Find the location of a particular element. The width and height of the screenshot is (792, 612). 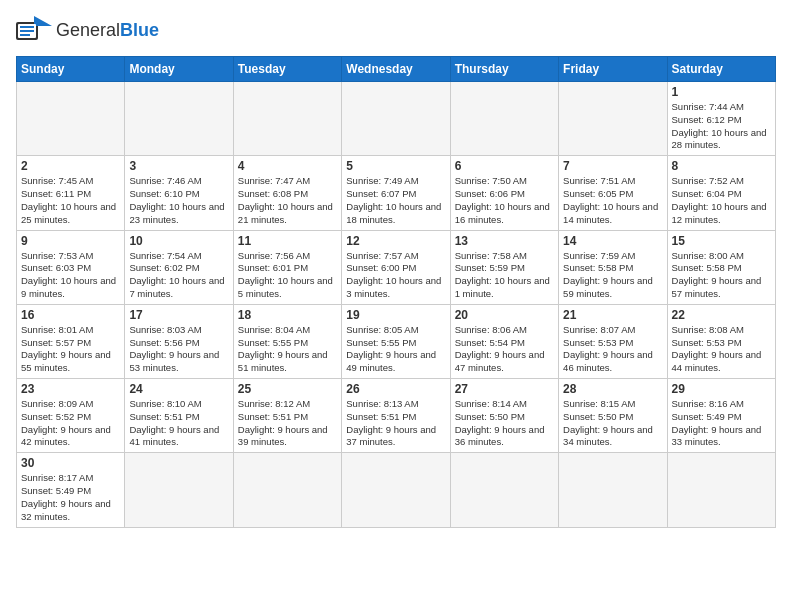

col-monday: Monday is located at coordinates (179, 70).